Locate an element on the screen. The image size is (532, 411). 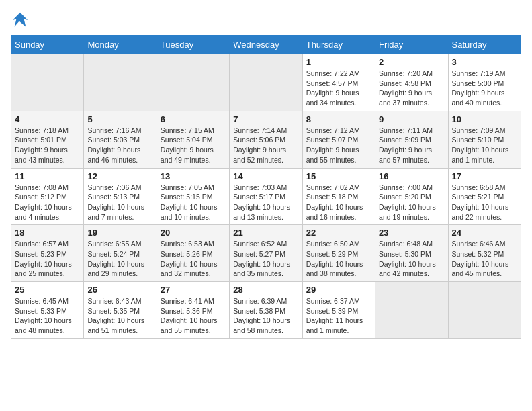
day-header-sunday: Sunday is located at coordinates (48, 45).